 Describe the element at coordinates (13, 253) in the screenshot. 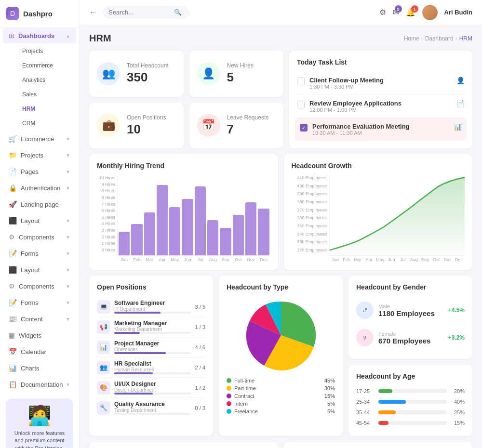

I see `forms-icon: 📝` at that location.